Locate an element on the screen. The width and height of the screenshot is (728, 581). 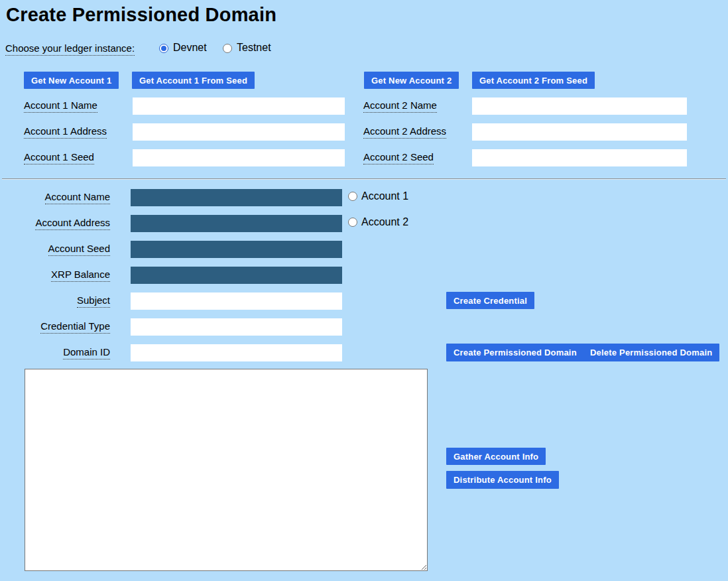
account-seed-label: Account Seed is located at coordinates (55, 249).